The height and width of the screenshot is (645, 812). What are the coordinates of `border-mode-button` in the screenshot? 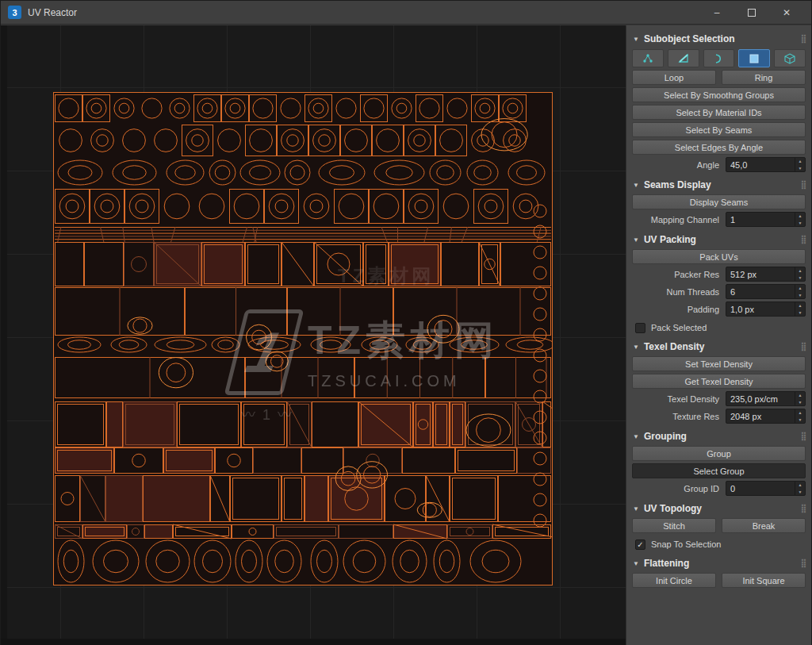 It's located at (719, 59).